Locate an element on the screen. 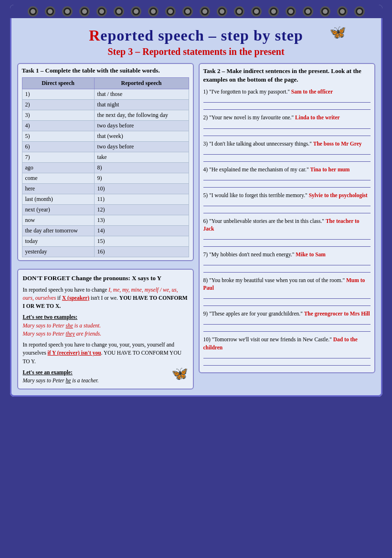 The height and width of the screenshot is (558, 392). table-row: now13) is located at coordinates (105, 221).